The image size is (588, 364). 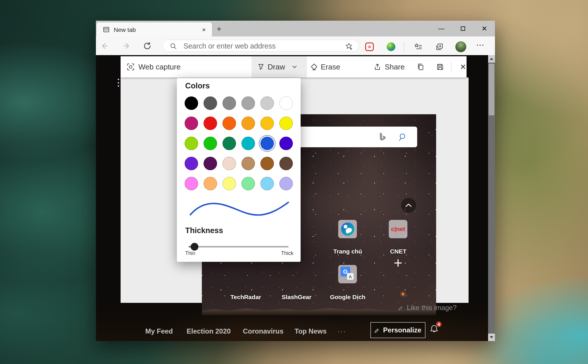 What do you see at coordinates (295, 67) in the screenshot?
I see `chevron-down-icon` at bounding box center [295, 67].